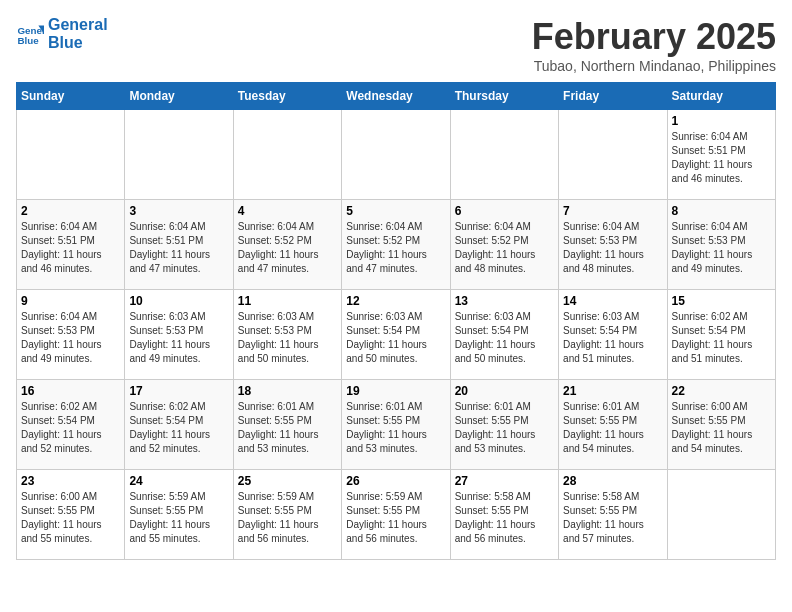  Describe the element at coordinates (287, 515) in the screenshot. I see `calendar-cell: 25Sunrise: 5:59 AM Sunset: 5:55 PM Dayli…` at that location.